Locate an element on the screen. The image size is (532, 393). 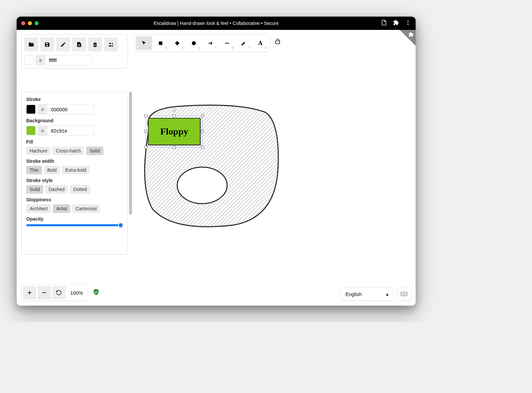
fill-options: Hachure Cross-hatch Solid is located at coordinates (74, 151).